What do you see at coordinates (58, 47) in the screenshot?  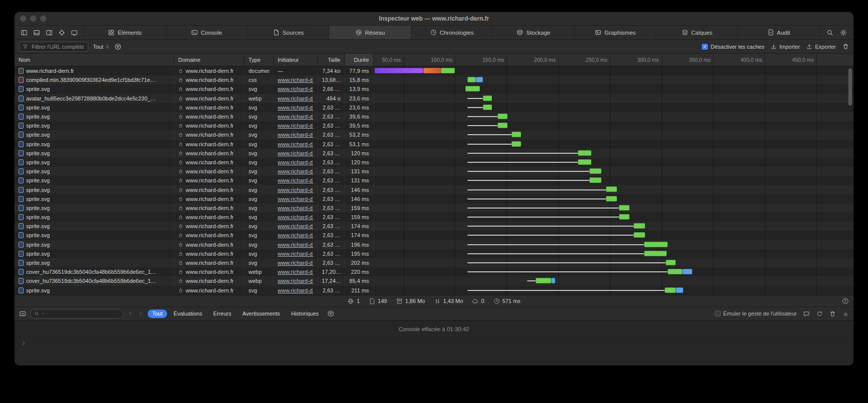 I see `url-filter-text` at bounding box center [58, 47].